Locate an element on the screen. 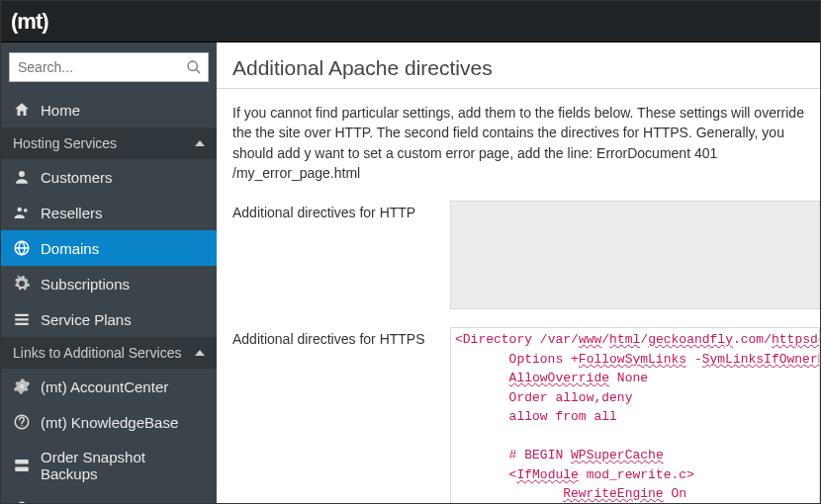 This screenshot has width=821, height=504. nav-label: Service Plans is located at coordinates (86, 320).